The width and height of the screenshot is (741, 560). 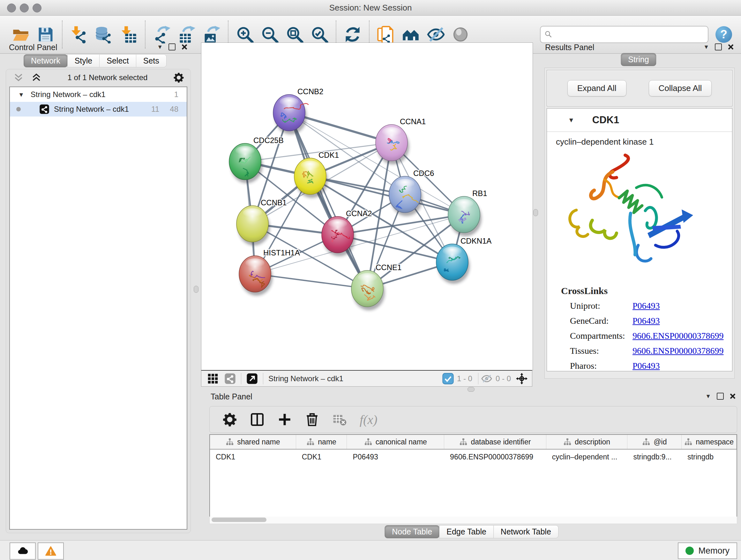 What do you see at coordinates (448, 379) in the screenshot?
I see `selected-checkbox-icon` at bounding box center [448, 379].